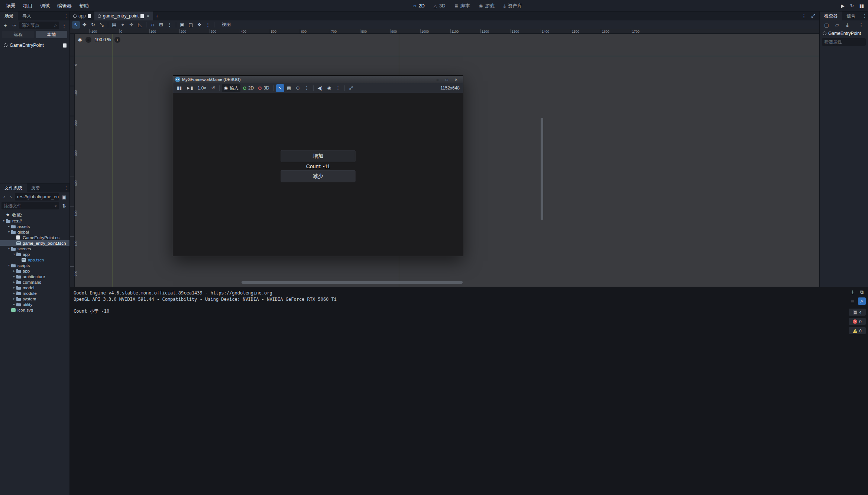 The image size is (868, 495). What do you see at coordinates (857, 330) in the screenshot?
I see `warnings-badge: ! 0` at bounding box center [857, 330].